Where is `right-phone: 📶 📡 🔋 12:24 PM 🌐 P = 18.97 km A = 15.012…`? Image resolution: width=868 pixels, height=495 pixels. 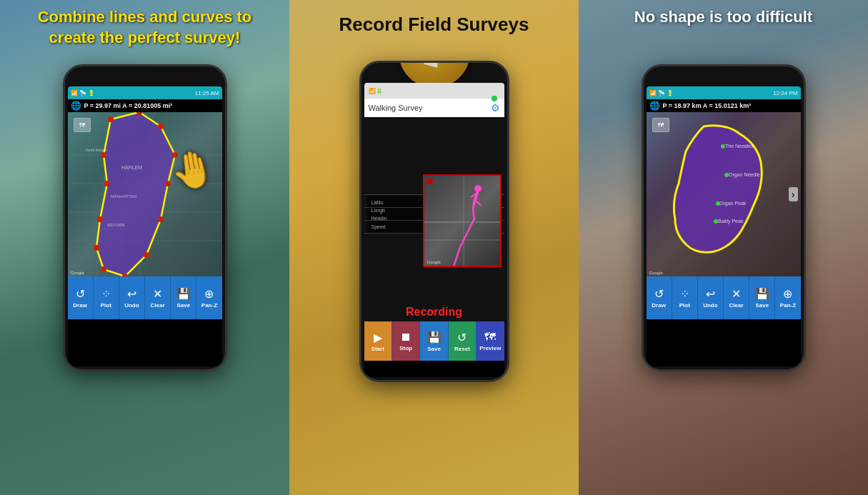
right-phone: 📶 📡 🔋 12:24 PM 🌐 P = 18.97 km A = 15.012… is located at coordinates (724, 218).